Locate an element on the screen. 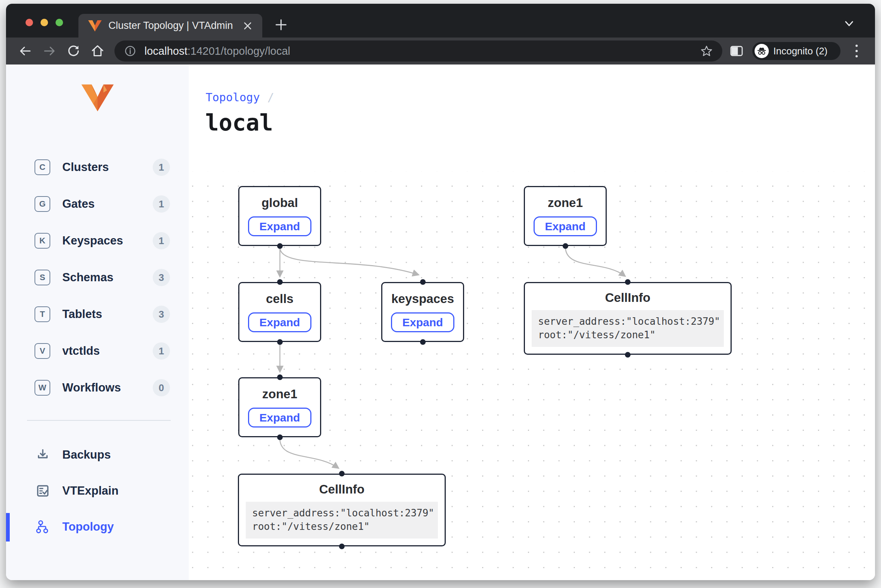 Image resolution: width=881 pixels, height=588 pixels. node-title: cells is located at coordinates (280, 299).